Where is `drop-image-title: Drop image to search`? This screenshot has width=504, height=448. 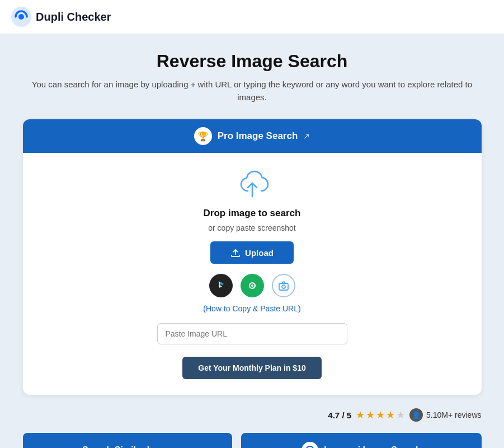 drop-image-title: Drop image to search is located at coordinates (252, 213).